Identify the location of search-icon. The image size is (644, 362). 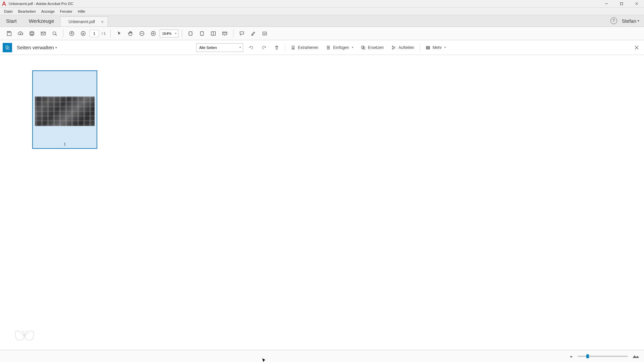
(55, 34).